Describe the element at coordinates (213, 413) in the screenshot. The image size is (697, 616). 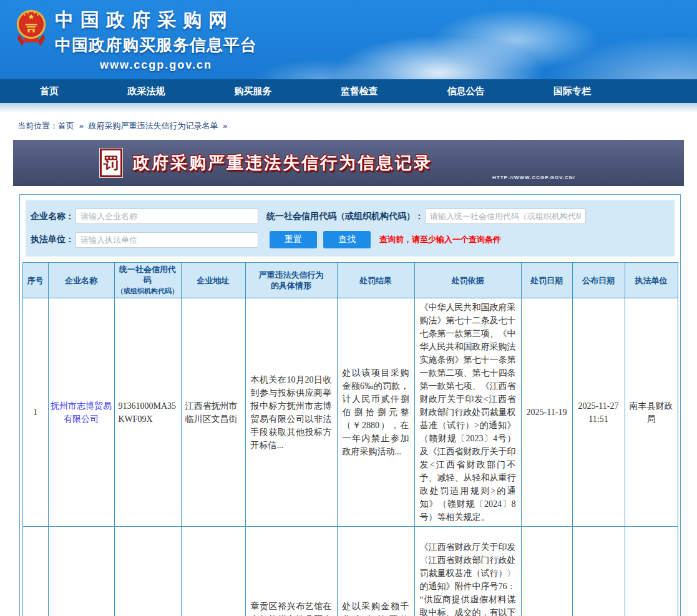
I see `cell-address: 江西省抚州市临川区文昌街` at that location.